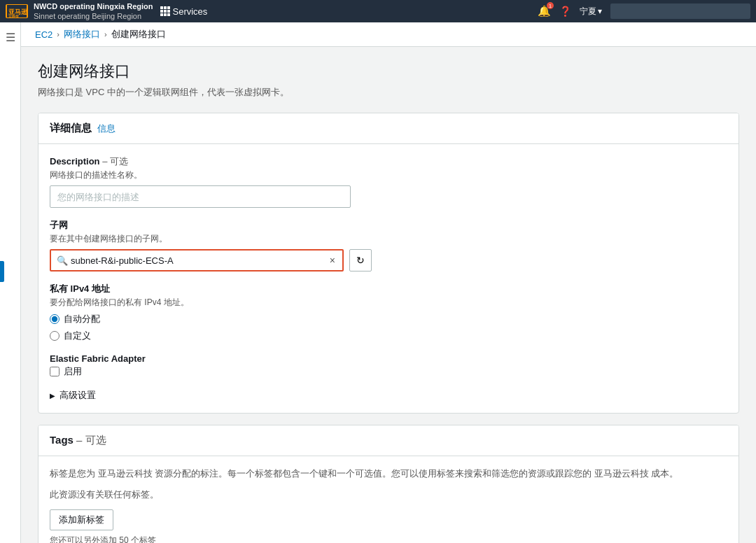  I want to click on details-info-link: 信息, so click(106, 129).